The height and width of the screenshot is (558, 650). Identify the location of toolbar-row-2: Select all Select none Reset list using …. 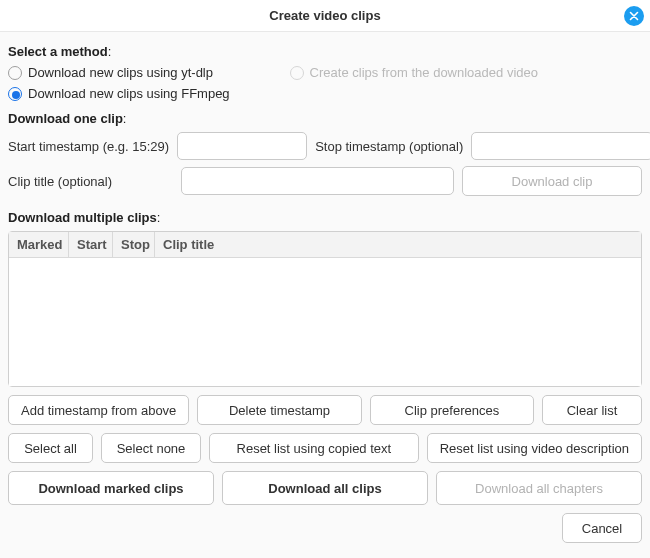
(325, 448).